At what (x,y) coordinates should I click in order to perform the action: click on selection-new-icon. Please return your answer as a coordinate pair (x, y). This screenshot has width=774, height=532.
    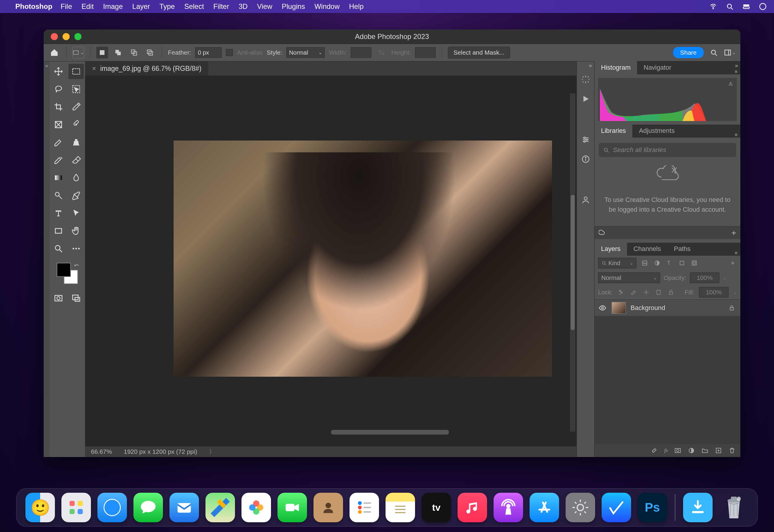
    Looking at the image, I should click on (102, 53).